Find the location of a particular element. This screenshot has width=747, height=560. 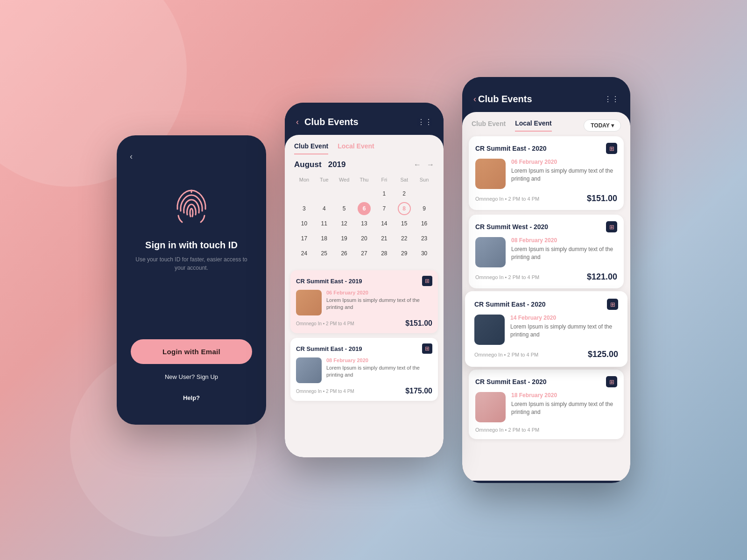

cal-date-28: 28 is located at coordinates (384, 253).